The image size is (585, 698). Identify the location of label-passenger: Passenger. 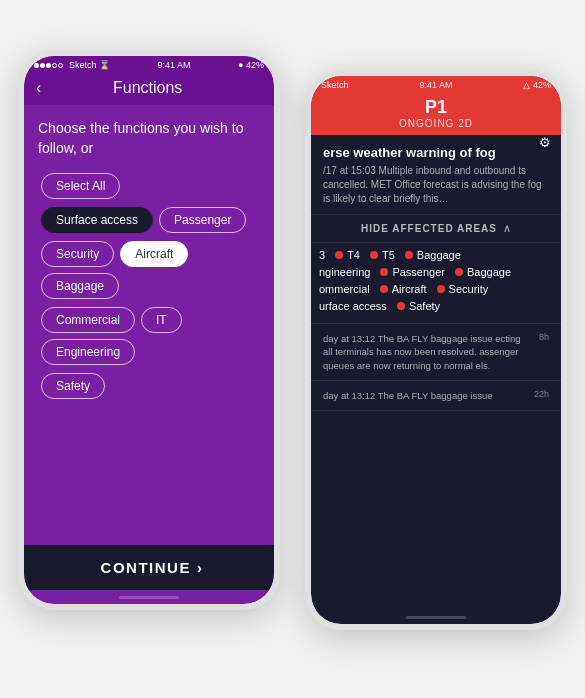
(418, 272).